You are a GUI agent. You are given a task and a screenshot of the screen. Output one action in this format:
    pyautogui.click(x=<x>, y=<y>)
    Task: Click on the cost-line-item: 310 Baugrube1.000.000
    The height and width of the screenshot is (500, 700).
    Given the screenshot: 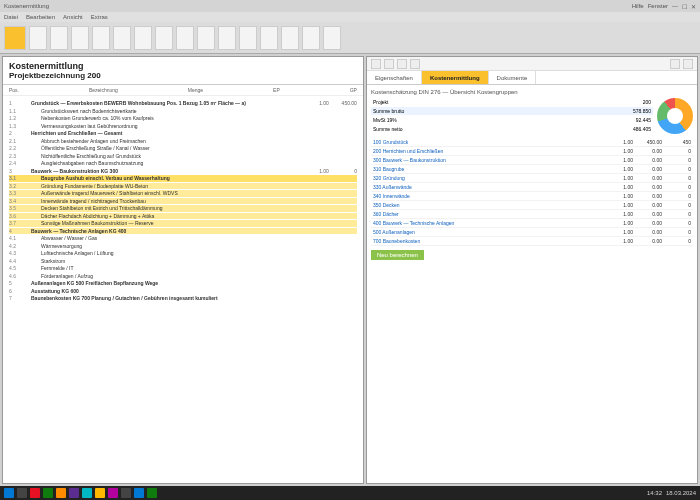 What is the action you would take?
    pyautogui.click(x=532, y=170)
    